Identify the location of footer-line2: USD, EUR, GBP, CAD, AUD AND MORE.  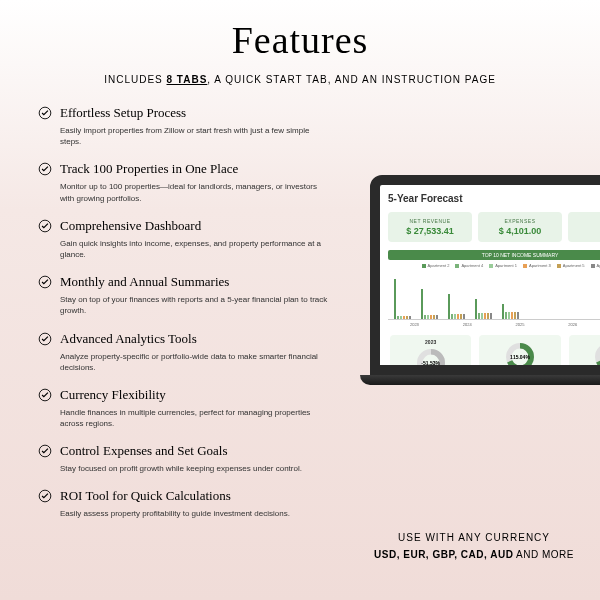
(474, 554).